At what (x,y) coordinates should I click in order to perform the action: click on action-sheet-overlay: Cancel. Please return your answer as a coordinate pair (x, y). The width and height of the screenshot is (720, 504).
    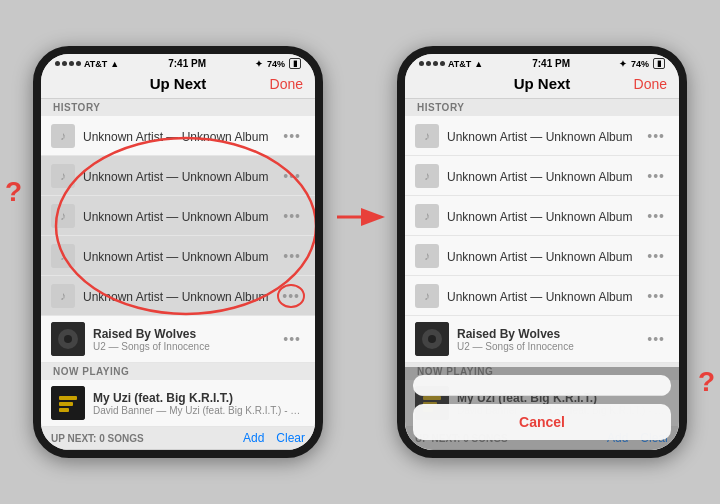
    Looking at the image, I should click on (542, 408).